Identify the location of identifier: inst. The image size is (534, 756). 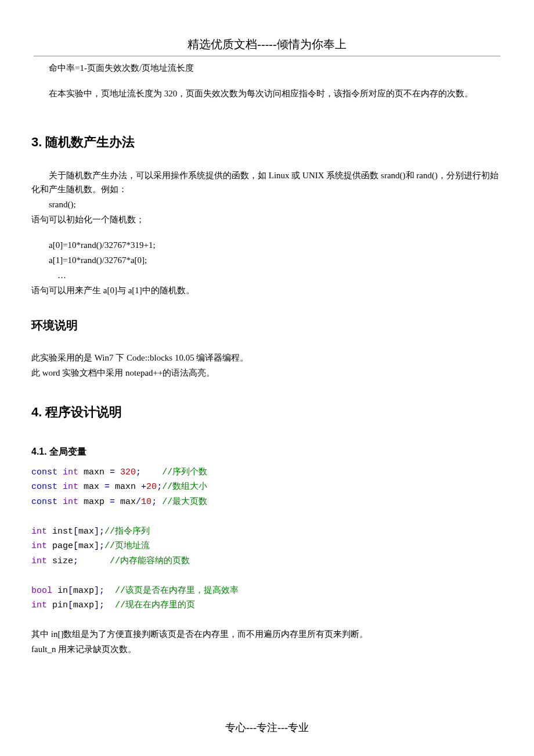
(60, 532).